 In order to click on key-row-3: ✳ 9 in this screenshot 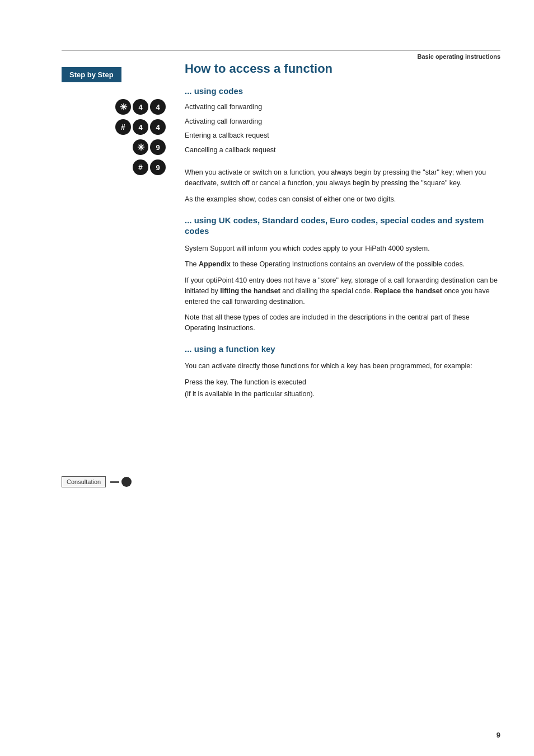, I will do `click(147, 147)`.